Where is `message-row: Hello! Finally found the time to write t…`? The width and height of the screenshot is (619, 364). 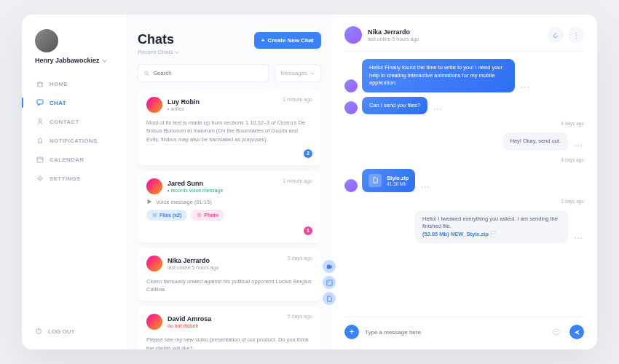
message-row: Hello! Finally found the time to write t… is located at coordinates (465, 76).